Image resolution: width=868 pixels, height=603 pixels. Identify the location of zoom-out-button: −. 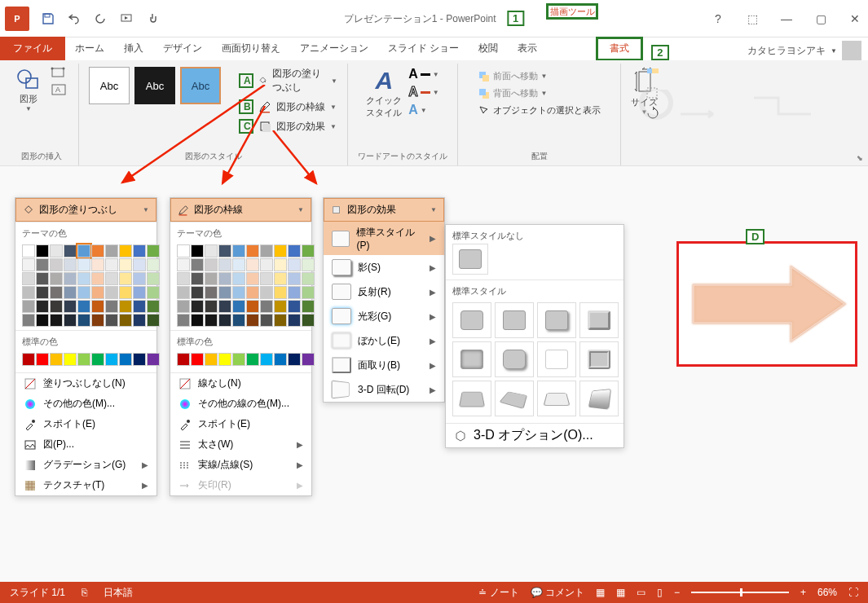
(676, 592).